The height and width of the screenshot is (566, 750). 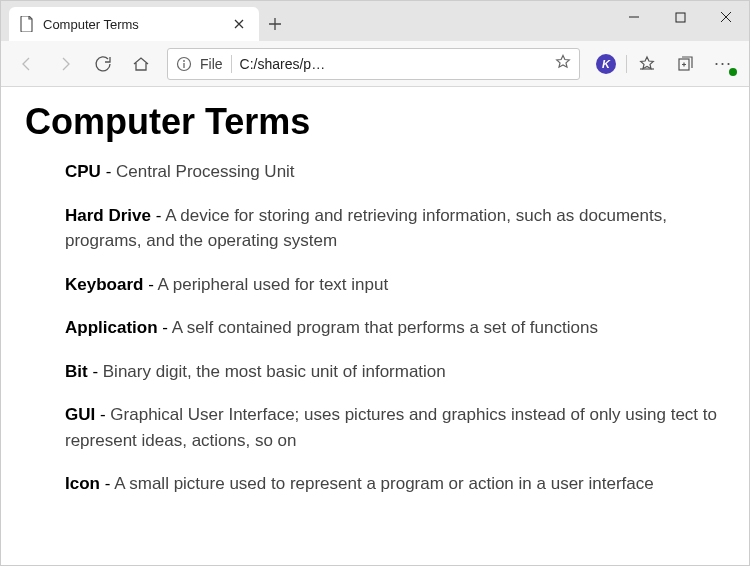 What do you see at coordinates (391, 428) in the screenshot?
I see `term-definition: Graphical User Interface; uses pictures …` at bounding box center [391, 428].